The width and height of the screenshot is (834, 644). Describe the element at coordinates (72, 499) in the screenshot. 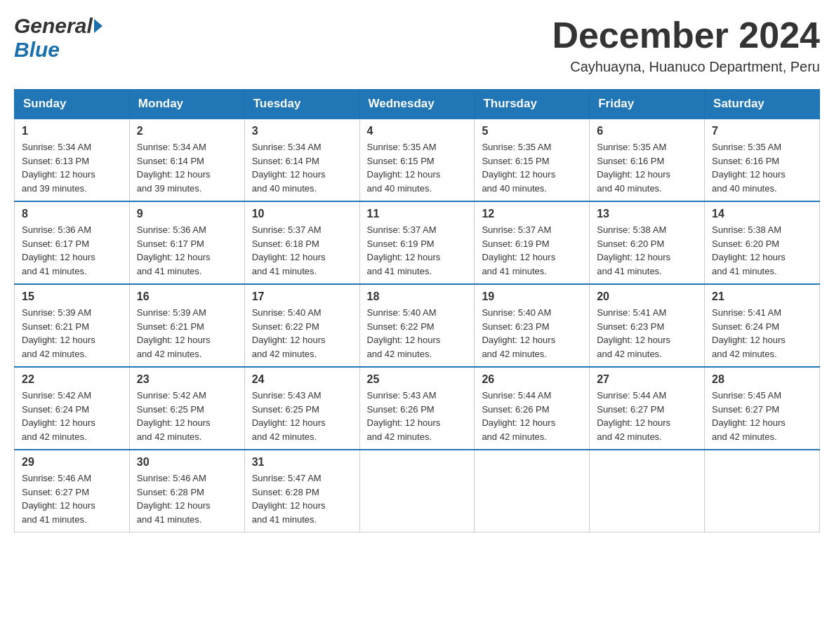

I see `day-info: Sunrise: 5:46 AMSunset: 6:27 PMDaylight:…` at that location.